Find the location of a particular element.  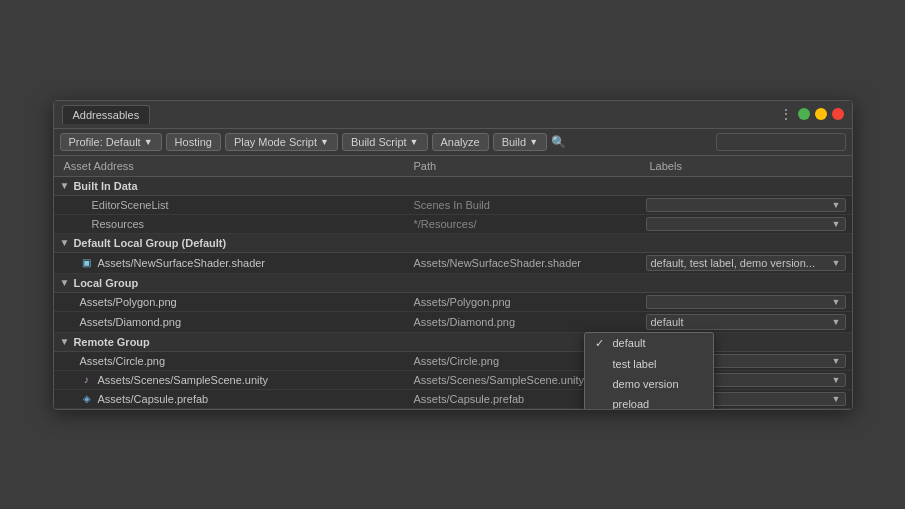

hosting-label: Hosting is located at coordinates (194, 142).